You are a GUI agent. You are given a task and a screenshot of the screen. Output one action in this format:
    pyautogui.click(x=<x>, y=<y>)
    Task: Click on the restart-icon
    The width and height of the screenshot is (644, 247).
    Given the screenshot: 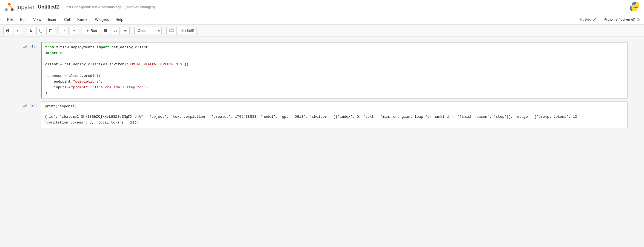 What is the action you would take?
    pyautogui.click(x=115, y=31)
    